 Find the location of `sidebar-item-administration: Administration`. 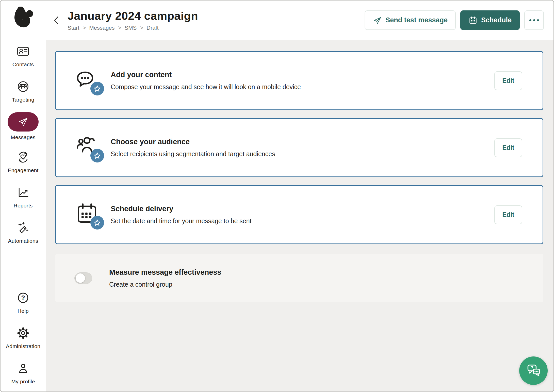

sidebar-item-administration: Administration is located at coordinates (23, 338).